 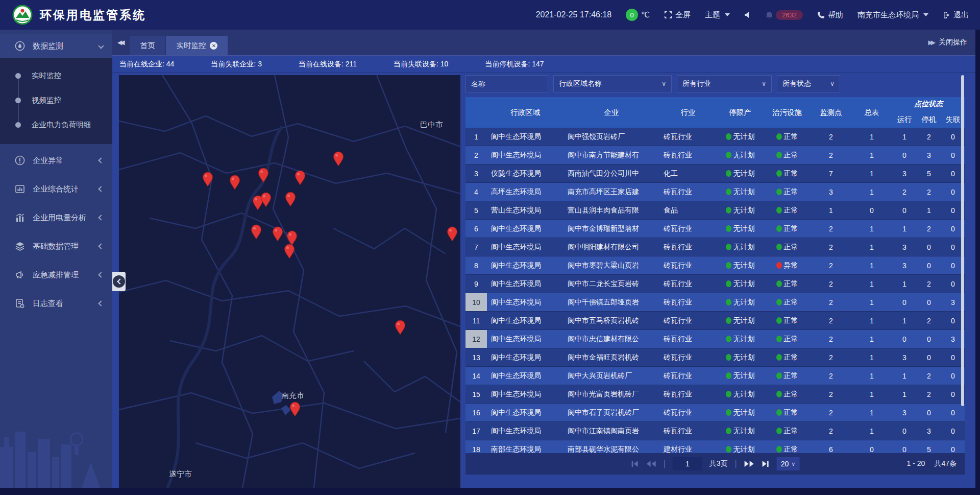 I want to click on table-row: 4高坪生态环境局南充市高坪区王家店建砖瓦行业无计划正常31220, so click(x=715, y=192).